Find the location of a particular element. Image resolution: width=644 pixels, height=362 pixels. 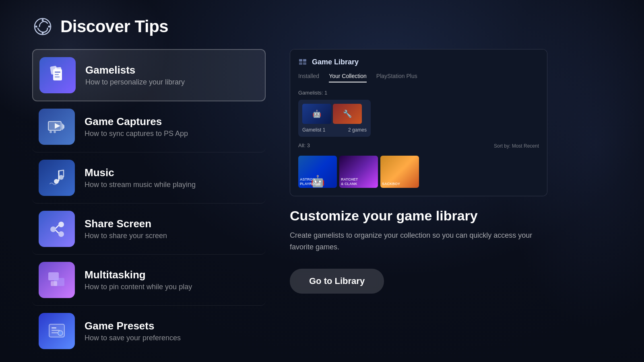

customize-title: Customize your game library is located at coordinates (419, 216).